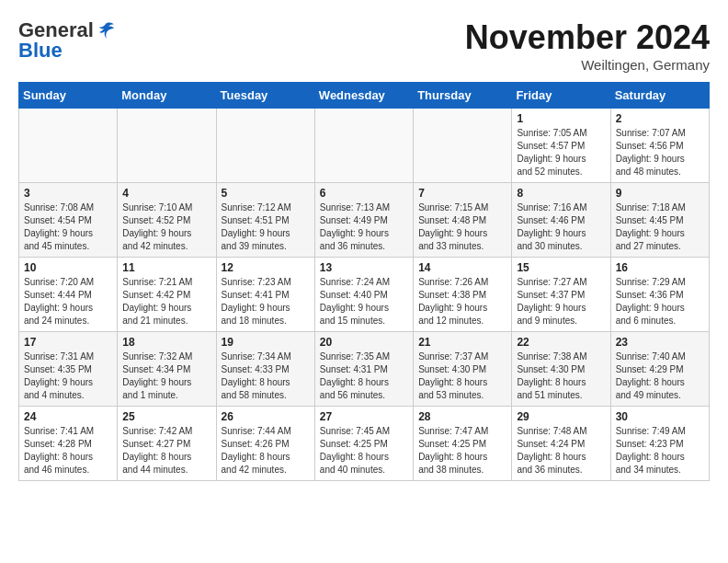 The width and height of the screenshot is (728, 563). Describe the element at coordinates (561, 370) in the screenshot. I see `calendar-cell: 22Sunrise: 7:38 AM Sunset: 4:30 PM Dayli…` at that location.